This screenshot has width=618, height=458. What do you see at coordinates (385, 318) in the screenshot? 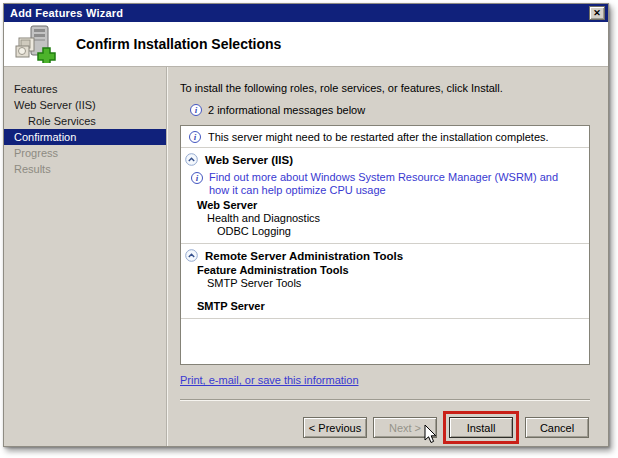
I see `section-separator` at bounding box center [385, 318].